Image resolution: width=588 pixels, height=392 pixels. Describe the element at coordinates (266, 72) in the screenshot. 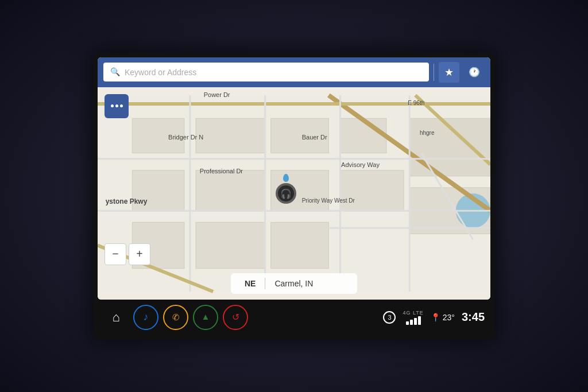

I see `search-input-container: 🔍 Keyword or Address` at that location.